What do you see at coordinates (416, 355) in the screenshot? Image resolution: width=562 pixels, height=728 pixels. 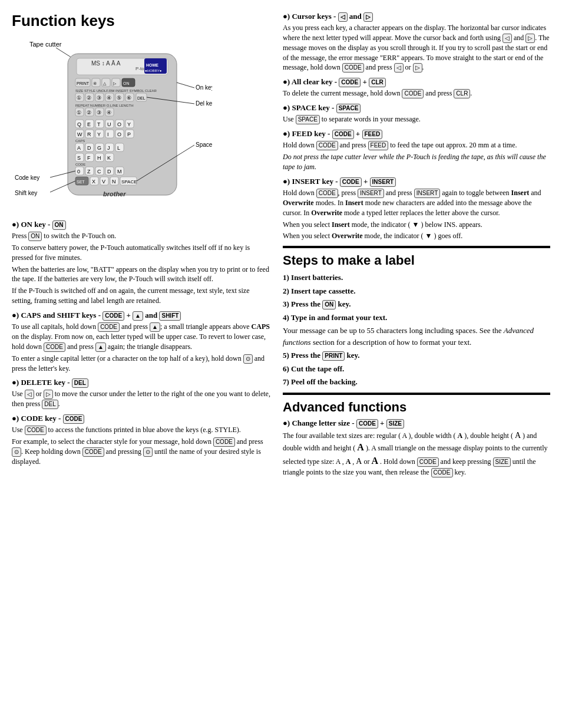 I see `step-5: 5) Press the PRINT key.` at bounding box center [416, 355].